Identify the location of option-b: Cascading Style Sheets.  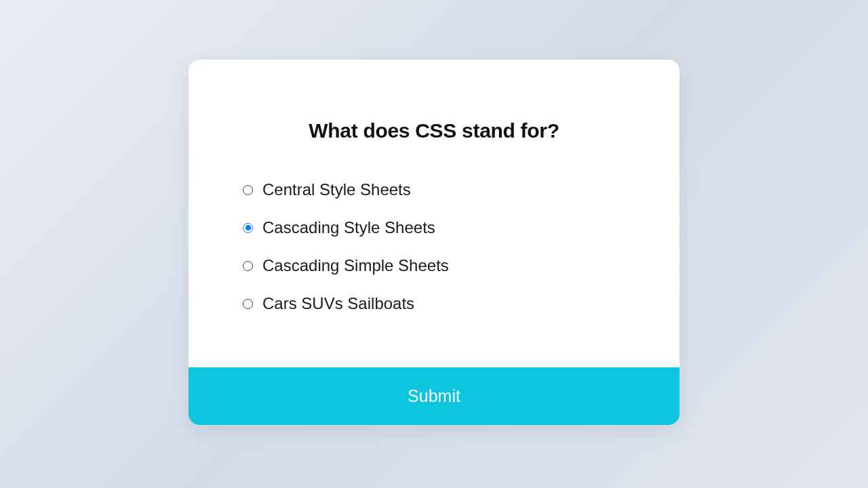
(434, 228).